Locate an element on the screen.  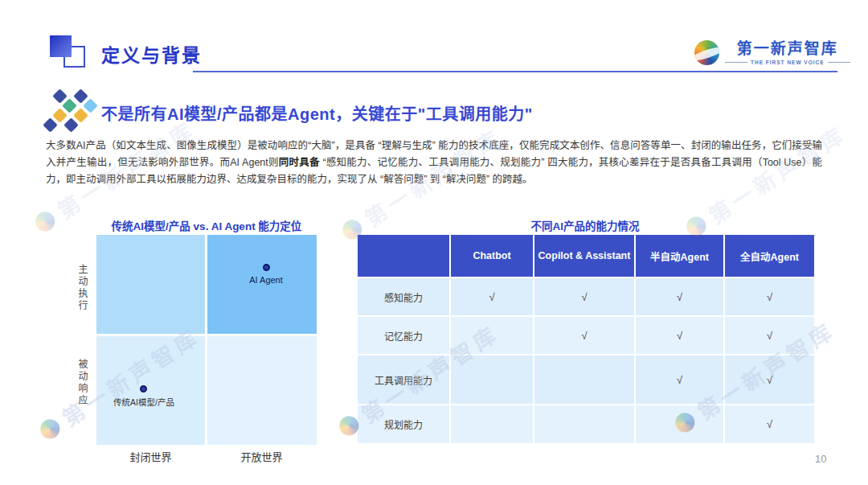
data-point-label: AI Agent is located at coordinates (266, 280).